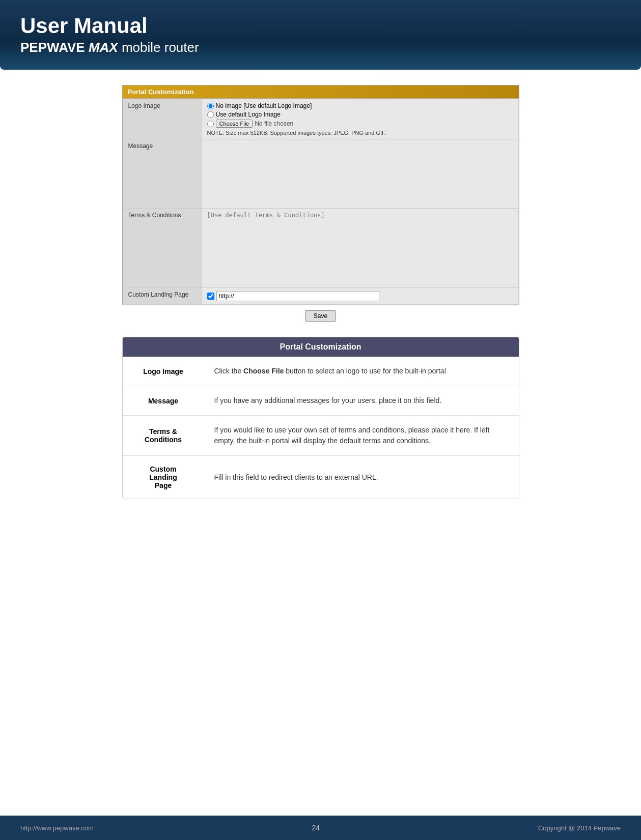  Describe the element at coordinates (579, 828) in the screenshot. I see `footer-right: Copyright @ 2014 Pepwave` at that location.